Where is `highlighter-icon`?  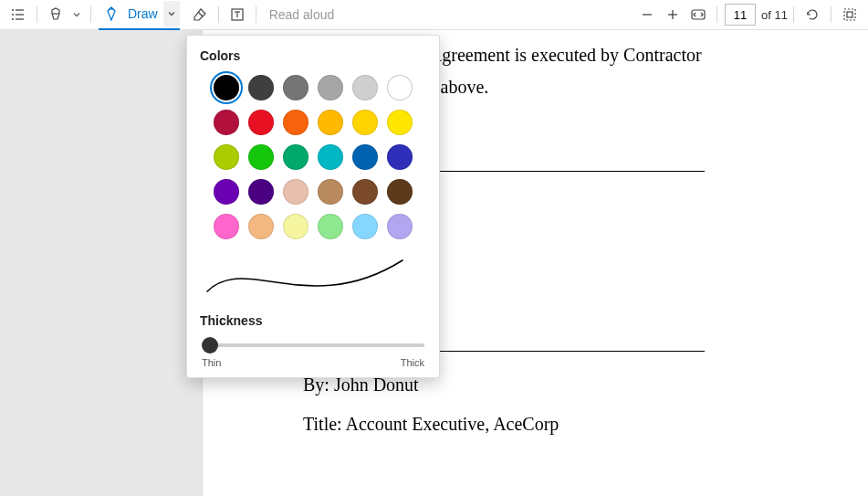
highlighter-icon is located at coordinates (56, 15).